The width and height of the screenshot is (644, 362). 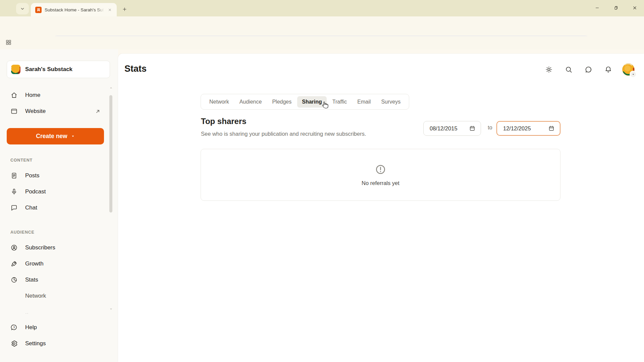 I want to click on avatar-dropdown-badge, so click(x=633, y=74).